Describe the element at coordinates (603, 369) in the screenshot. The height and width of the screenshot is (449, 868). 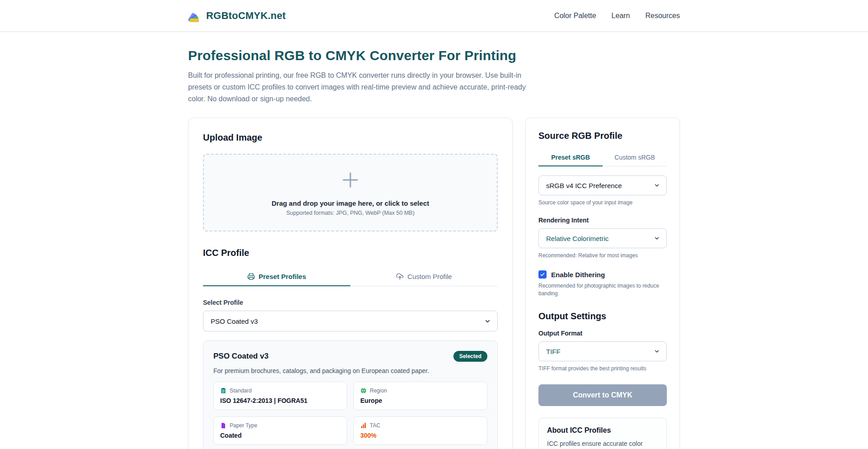
I see `output-format-hint: TIFF format provides the best printing r…` at that location.